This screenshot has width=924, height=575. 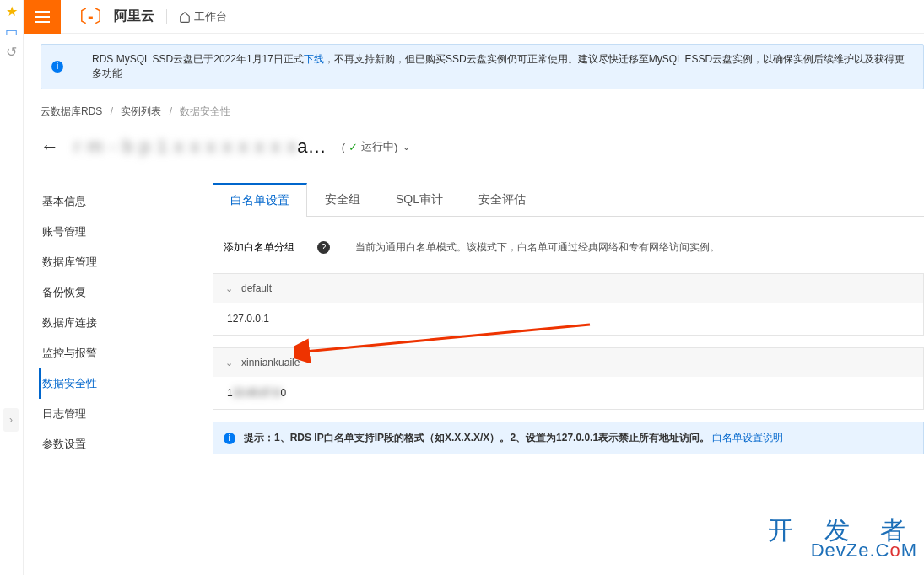 I want to click on workbench-label: 工作台, so click(x=211, y=17).